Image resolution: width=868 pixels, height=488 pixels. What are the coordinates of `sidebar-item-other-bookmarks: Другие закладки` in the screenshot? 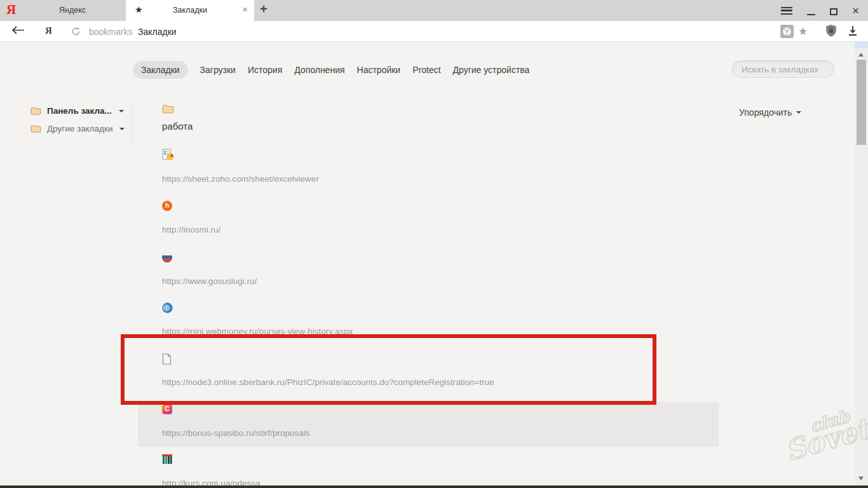 It's located at (78, 128).